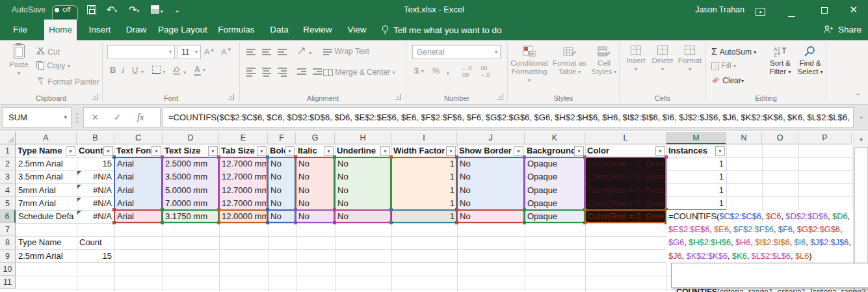 The height and width of the screenshot is (292, 868). Describe the element at coordinates (191, 217) in the screenshot. I see `cell-D6: 3.1750 mm` at that location.